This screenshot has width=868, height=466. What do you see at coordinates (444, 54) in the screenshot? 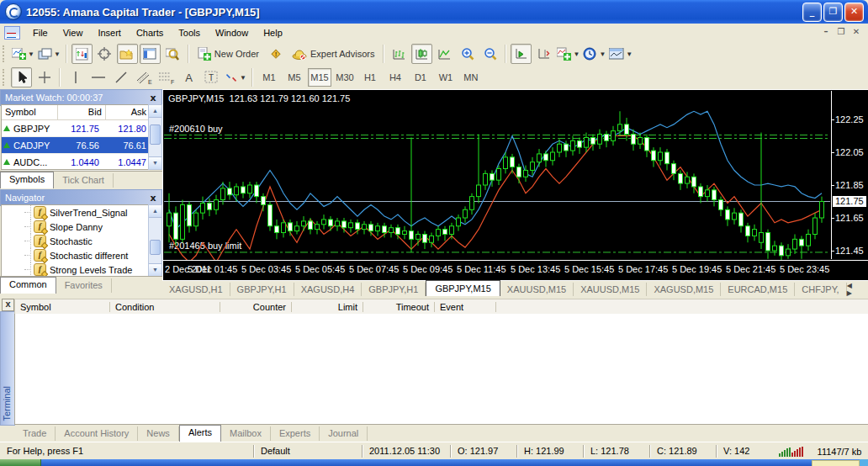
I see `line-chart-button` at bounding box center [444, 54].